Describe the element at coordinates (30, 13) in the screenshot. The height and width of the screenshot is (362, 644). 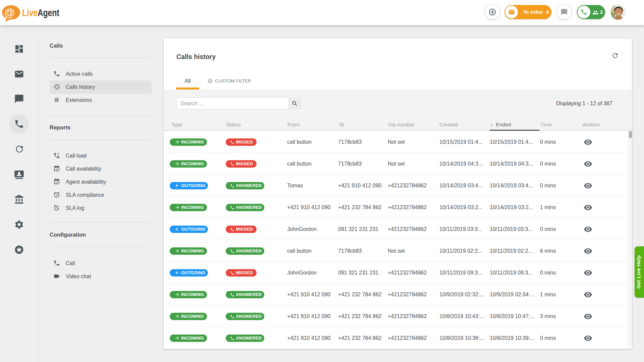
I see `svg-text: Live` at that location.